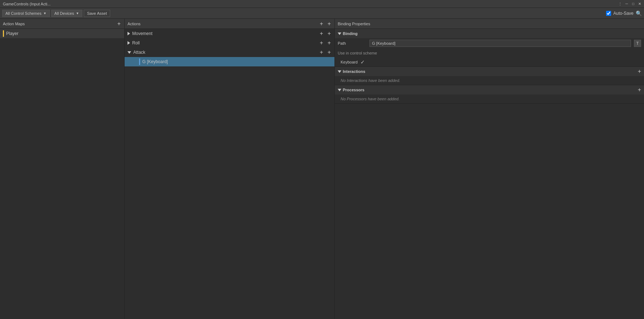 This screenshot has height=319, width=644. What do you see at coordinates (637, 43) in the screenshot?
I see `bp-t-button: T` at bounding box center [637, 43].